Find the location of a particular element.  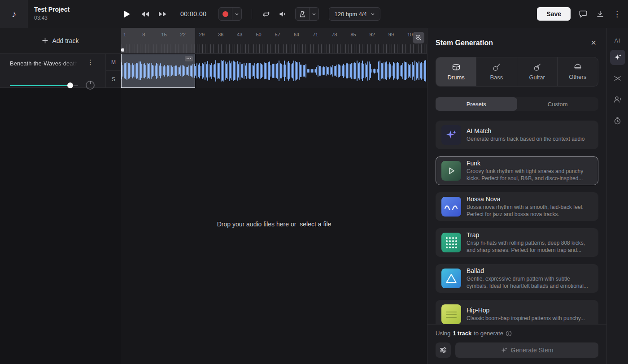

volume-button is located at coordinates (283, 14).